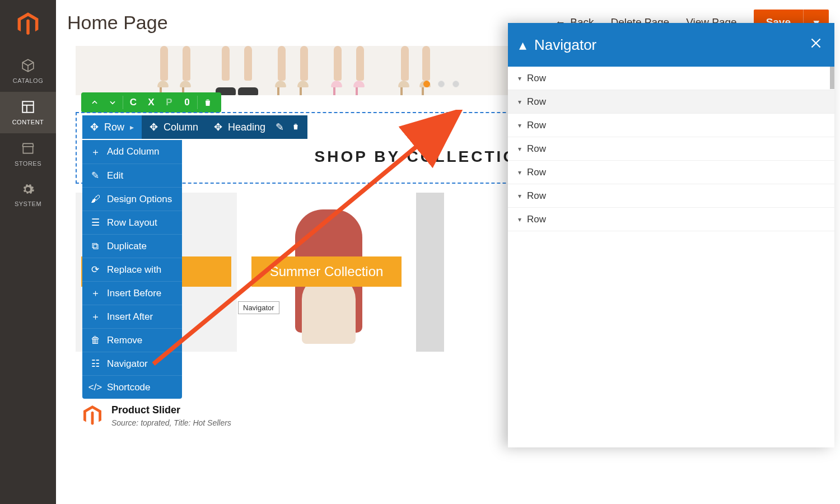 The height and width of the screenshot is (504, 840). I want to click on copy-icon: ⧉, so click(95, 246).